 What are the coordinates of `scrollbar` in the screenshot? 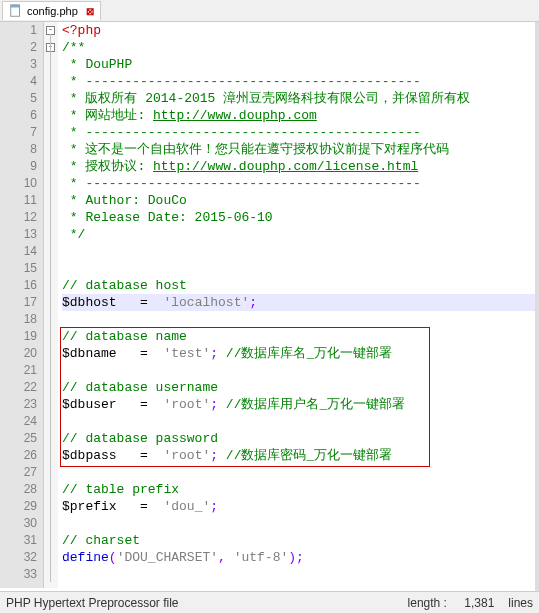 It's located at (537, 306).